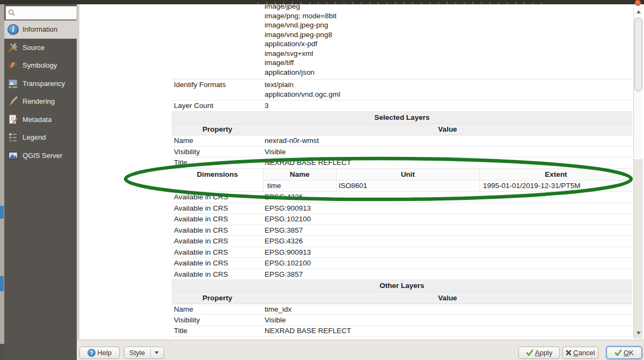 This screenshot has width=644, height=360. What do you see at coordinates (449, 95) in the screenshot?
I see `property-value: application/vnd.ogc.gml` at bounding box center [449, 95].